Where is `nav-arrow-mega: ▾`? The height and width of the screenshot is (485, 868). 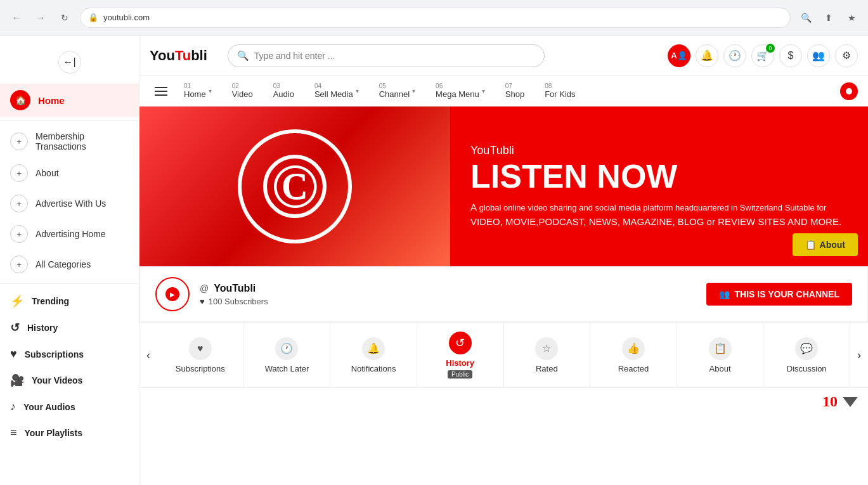
nav-arrow-mega: ▾ is located at coordinates (483, 91).